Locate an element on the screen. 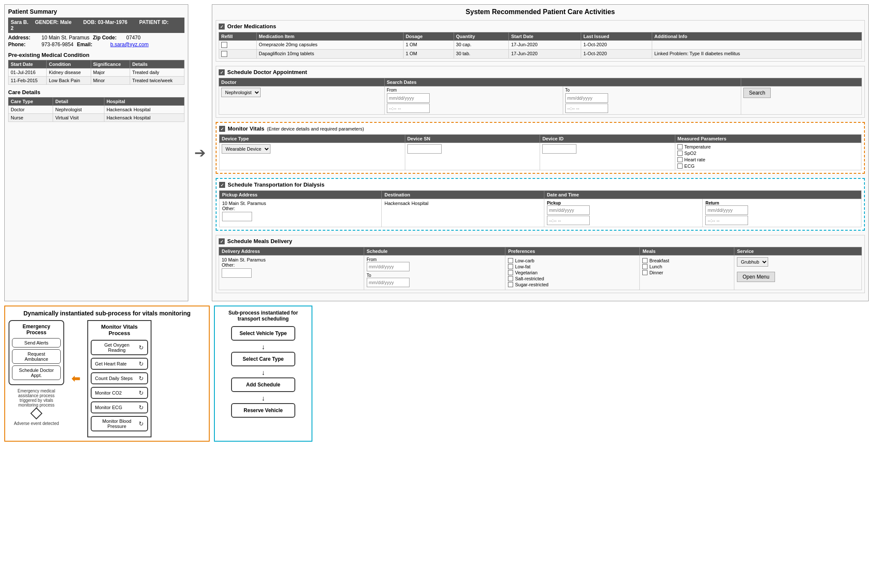 This screenshot has width=873, height=588. return-time-input is located at coordinates (727, 220).